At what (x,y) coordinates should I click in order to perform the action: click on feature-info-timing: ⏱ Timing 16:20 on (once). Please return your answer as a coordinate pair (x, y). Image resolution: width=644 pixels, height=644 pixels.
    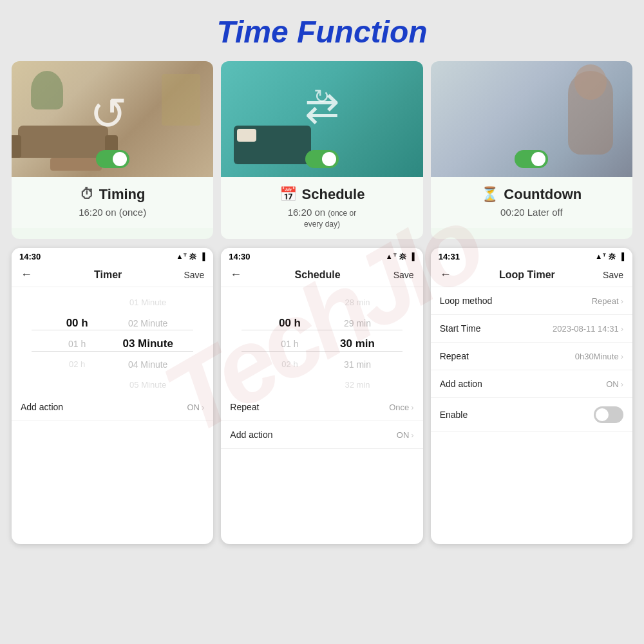
    Looking at the image, I should click on (112, 202).